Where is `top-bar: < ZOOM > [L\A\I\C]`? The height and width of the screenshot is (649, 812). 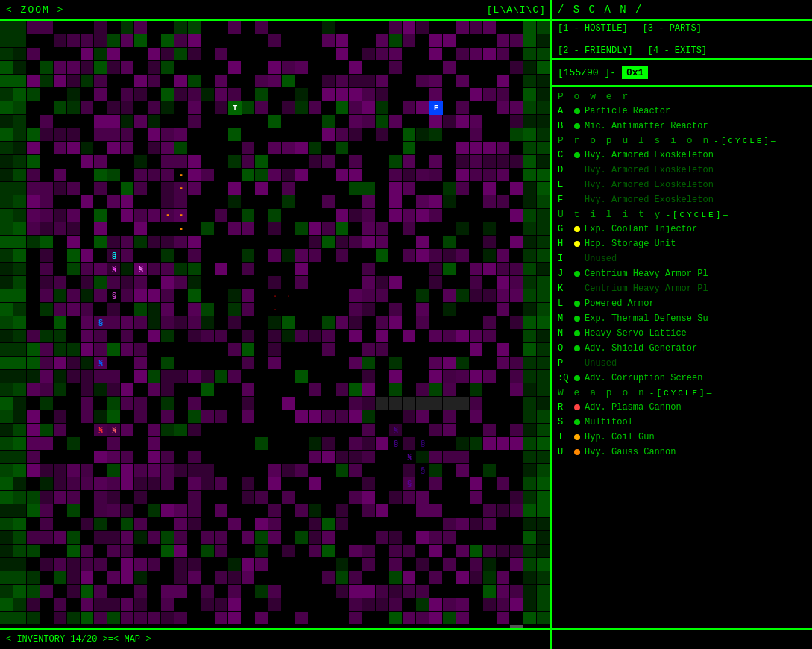
top-bar: < ZOOM > [L\A\I\C] is located at coordinates (276, 10).